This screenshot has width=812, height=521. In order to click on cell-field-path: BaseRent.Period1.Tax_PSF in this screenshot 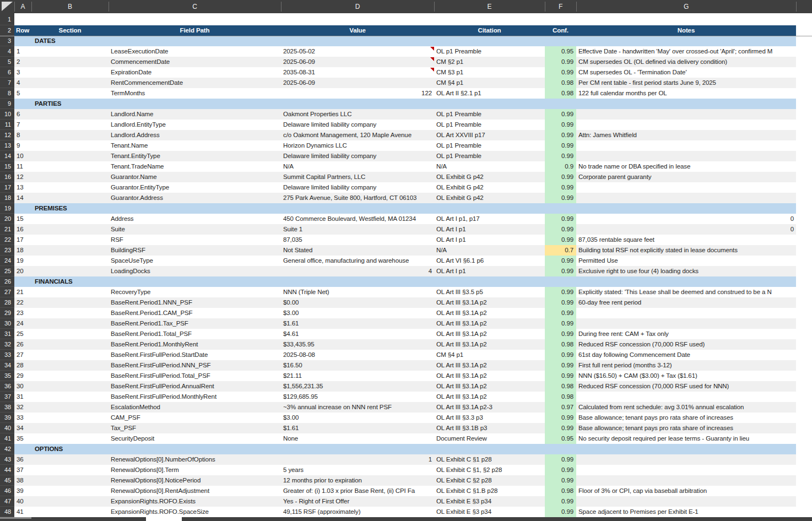, I will do `click(195, 324)`.